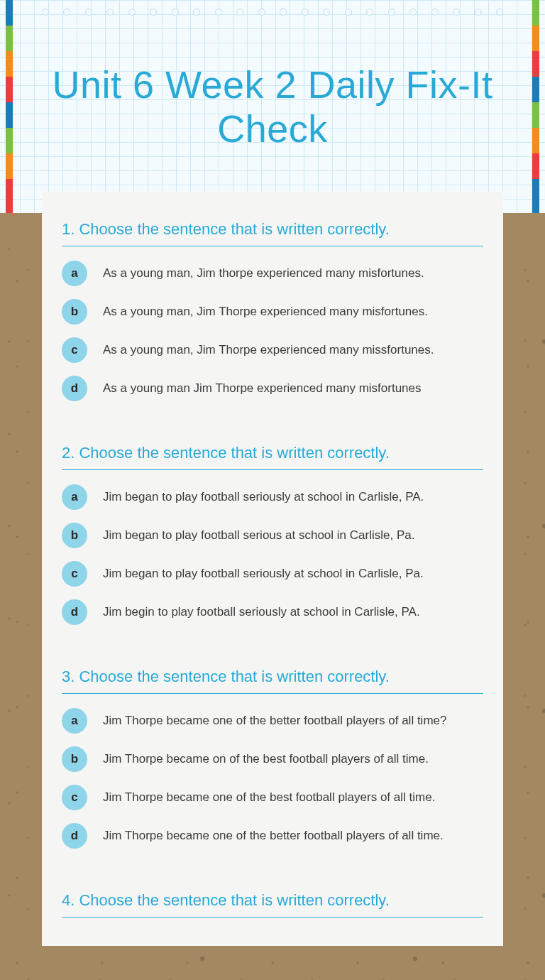  What do you see at coordinates (272, 797) in the screenshot?
I see `question-3-option-c: c Jim Thorpe became one of the best foot…` at bounding box center [272, 797].